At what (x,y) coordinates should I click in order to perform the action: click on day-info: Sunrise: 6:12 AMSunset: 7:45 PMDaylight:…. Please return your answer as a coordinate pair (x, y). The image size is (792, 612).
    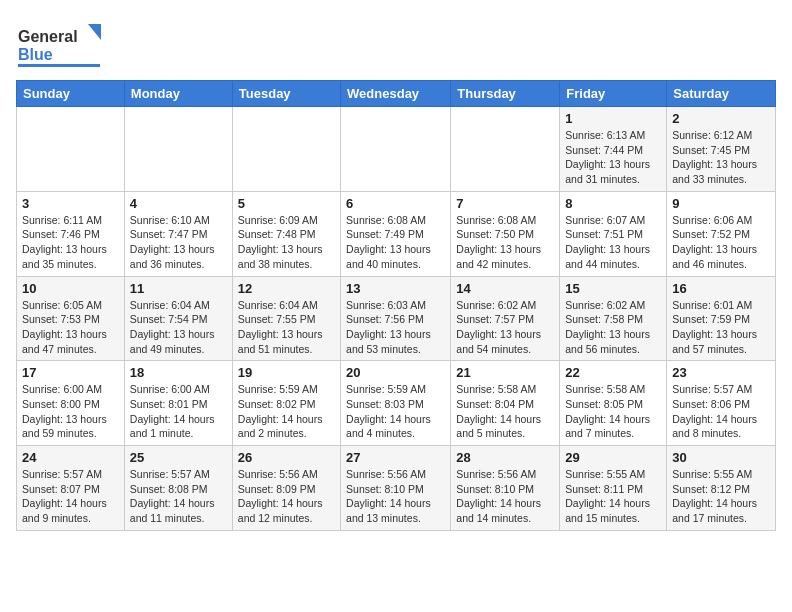
    Looking at the image, I should click on (721, 158).